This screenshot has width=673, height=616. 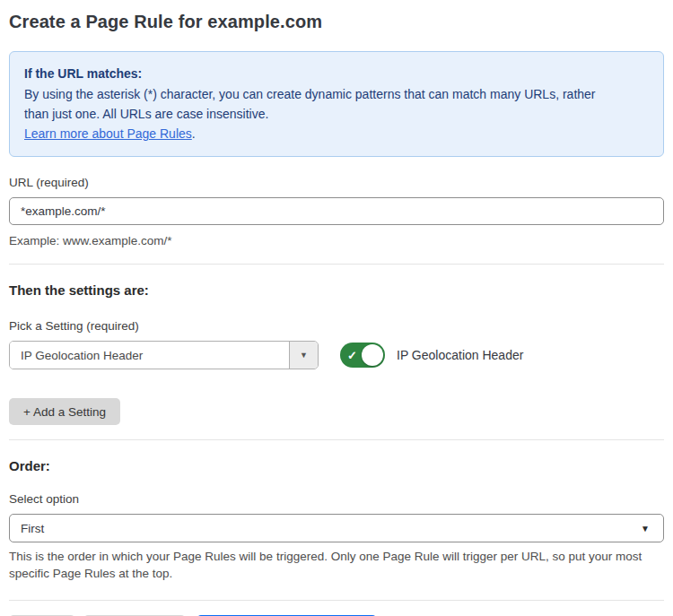 I want to click on add-setting-button: + Add a Setting, so click(x=65, y=412).